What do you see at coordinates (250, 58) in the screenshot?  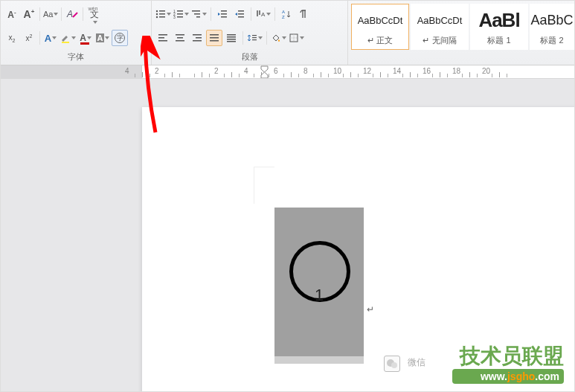 I see `paragraph-group-label: 段落` at bounding box center [250, 58].